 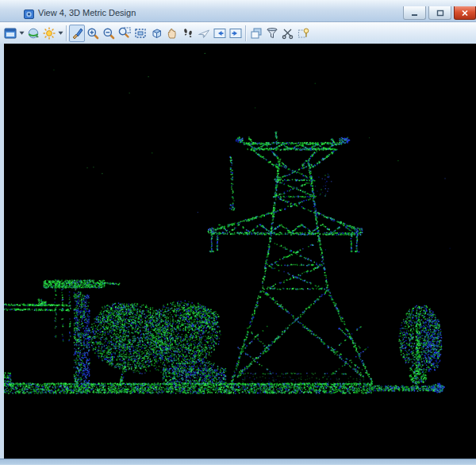 What do you see at coordinates (77, 33) in the screenshot?
I see `update-view-button` at bounding box center [77, 33].